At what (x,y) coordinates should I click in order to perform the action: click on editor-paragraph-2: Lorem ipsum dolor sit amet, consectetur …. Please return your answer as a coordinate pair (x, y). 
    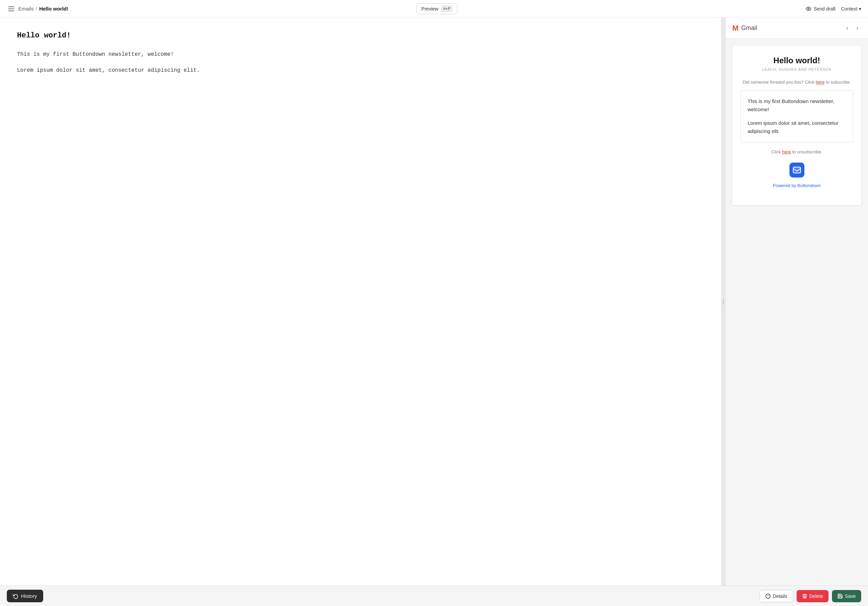
    Looking at the image, I should click on (361, 71).